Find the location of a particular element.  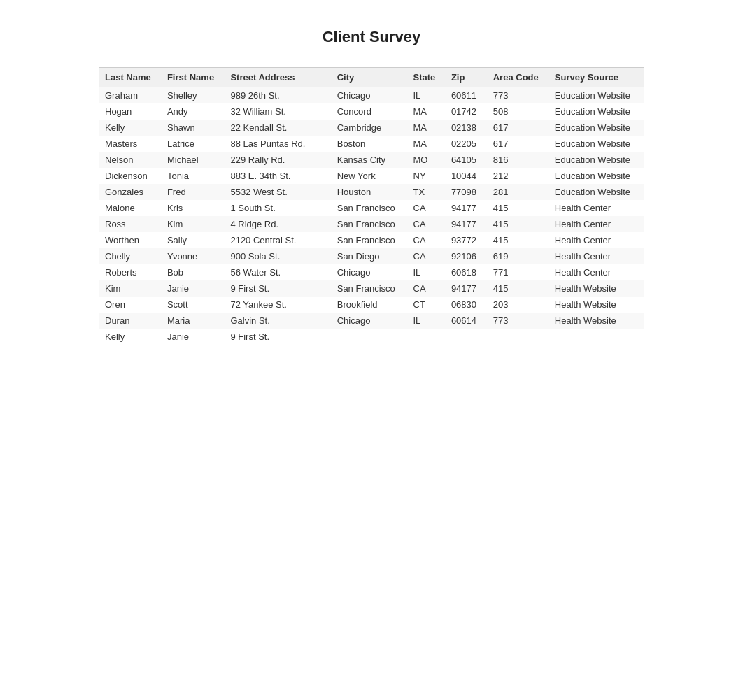

table-row: RossKim4 Ridge Rd.San FranciscoCA9417741… is located at coordinates (372, 224).